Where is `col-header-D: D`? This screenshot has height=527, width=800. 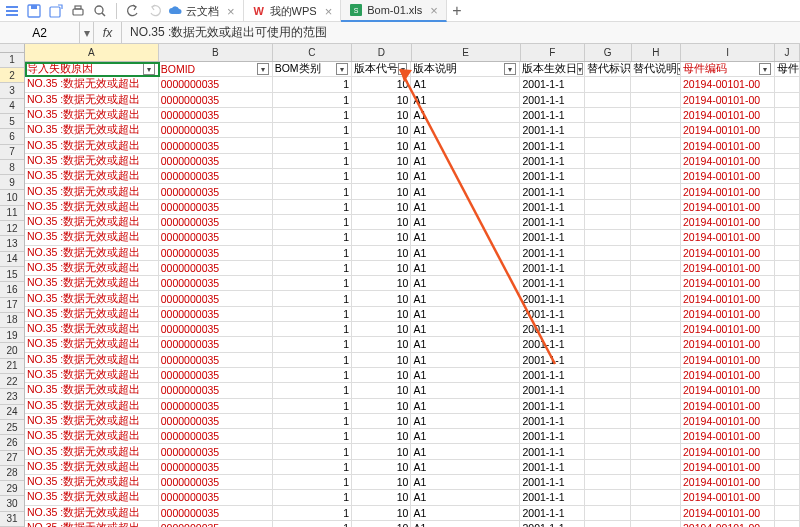 col-header-D: D is located at coordinates (382, 52).